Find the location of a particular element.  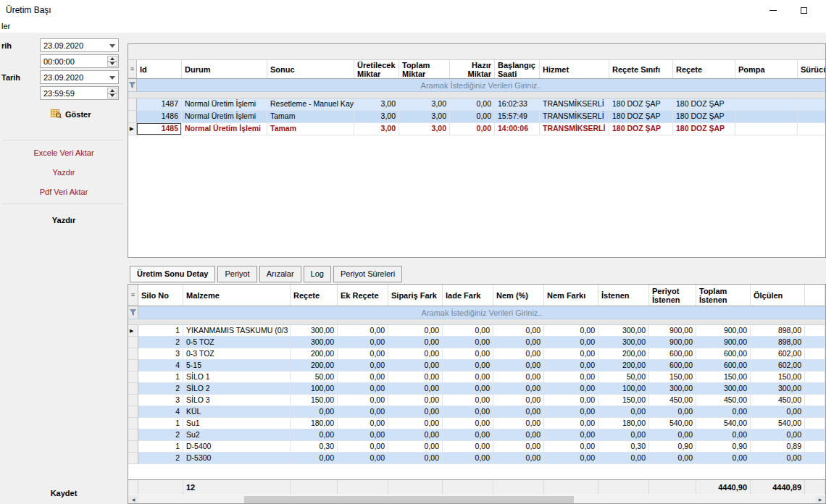

tab-2: Periyot is located at coordinates (237, 274).